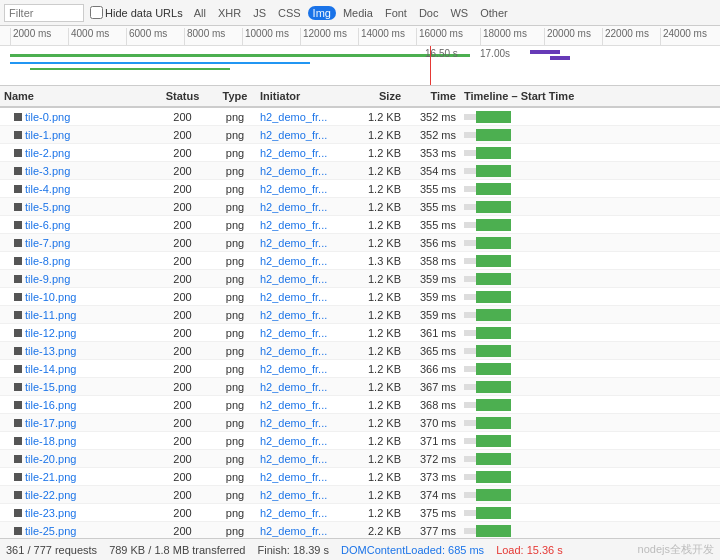  What do you see at coordinates (360, 513) in the screenshot?
I see `table-row: tile-23.png 200 png h2_demo_fr... 1.2 KB…` at bounding box center [360, 513].